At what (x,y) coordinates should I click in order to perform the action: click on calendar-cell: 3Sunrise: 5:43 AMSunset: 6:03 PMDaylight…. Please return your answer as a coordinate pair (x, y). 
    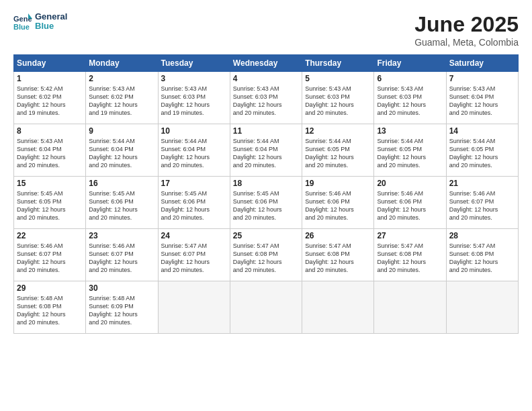
    Looking at the image, I should click on (193, 98).